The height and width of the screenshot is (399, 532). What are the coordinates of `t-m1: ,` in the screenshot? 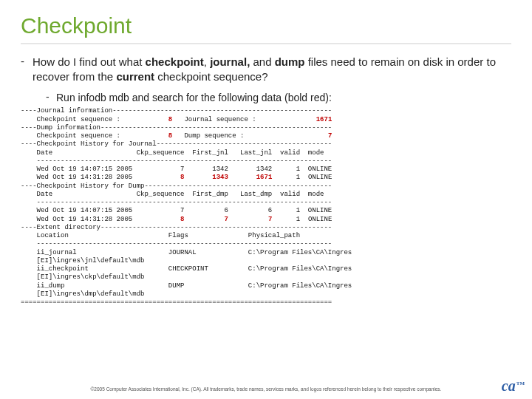 It's located at (207, 62).